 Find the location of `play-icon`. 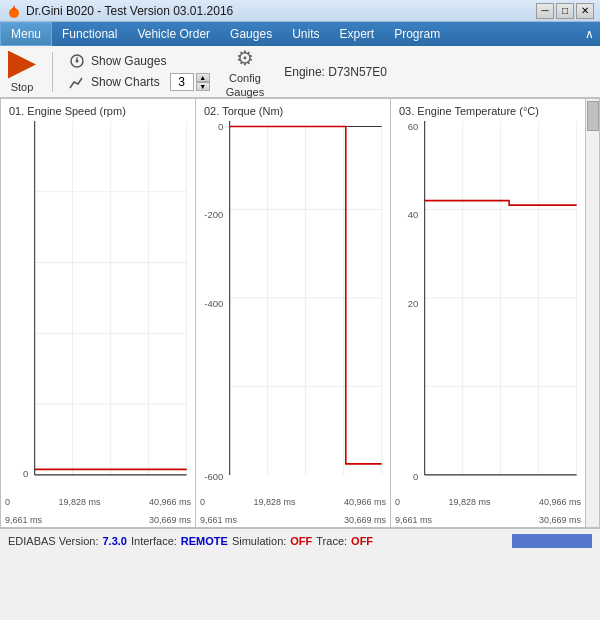

play-icon is located at coordinates (22, 65).